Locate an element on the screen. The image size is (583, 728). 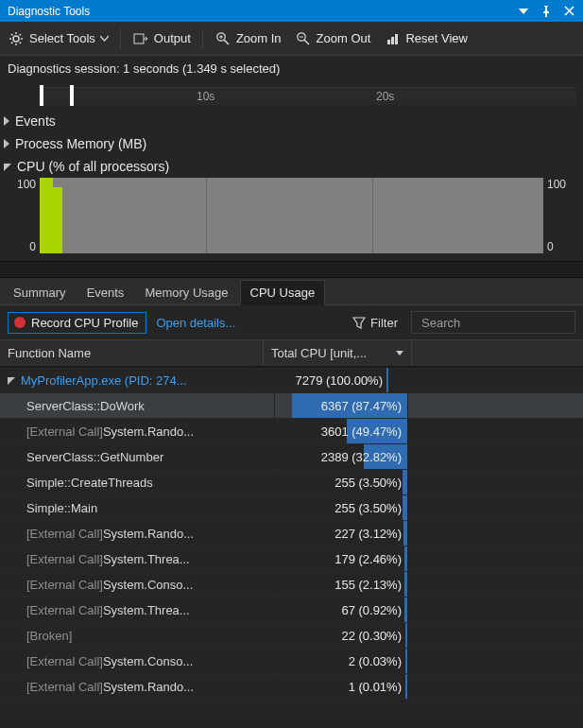
table-row: MyProfilerApp.exe (PID: 274...7279 (100.… is located at coordinates (291, 380).